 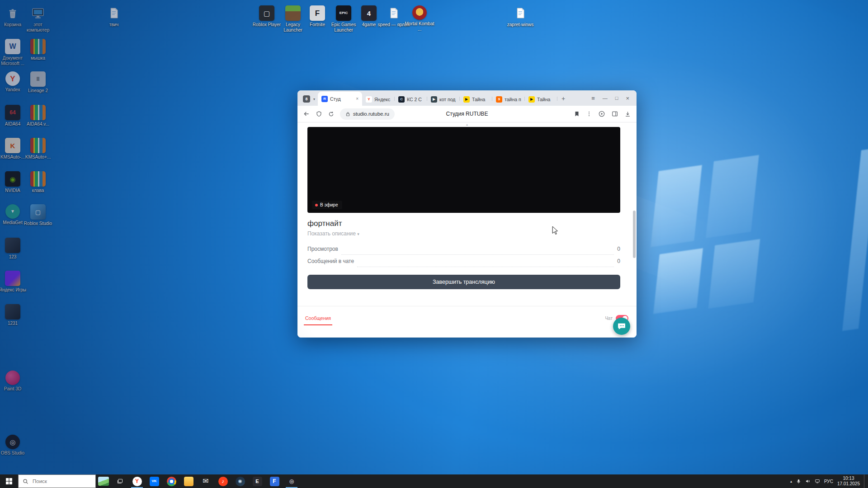 I want to click on tray-mic-icon, so click(x=798, y=482).